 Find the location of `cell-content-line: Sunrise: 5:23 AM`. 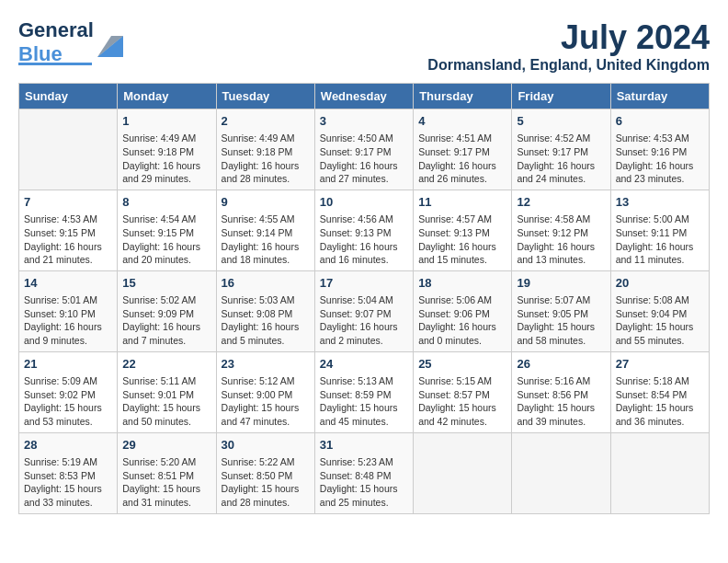

cell-content-line: Sunrise: 5:23 AM is located at coordinates (364, 462).